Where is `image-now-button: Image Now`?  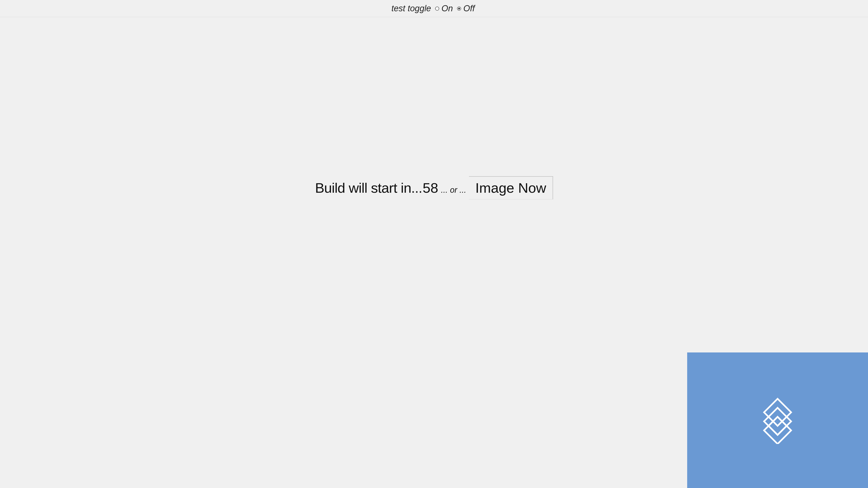 image-now-button: Image Now is located at coordinates (511, 188).